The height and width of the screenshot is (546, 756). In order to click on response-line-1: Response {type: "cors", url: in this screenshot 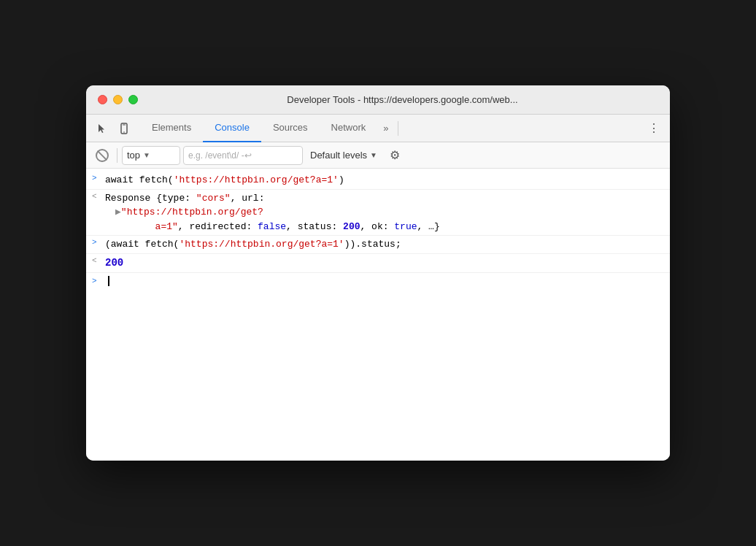, I will do `click(385, 199)`.